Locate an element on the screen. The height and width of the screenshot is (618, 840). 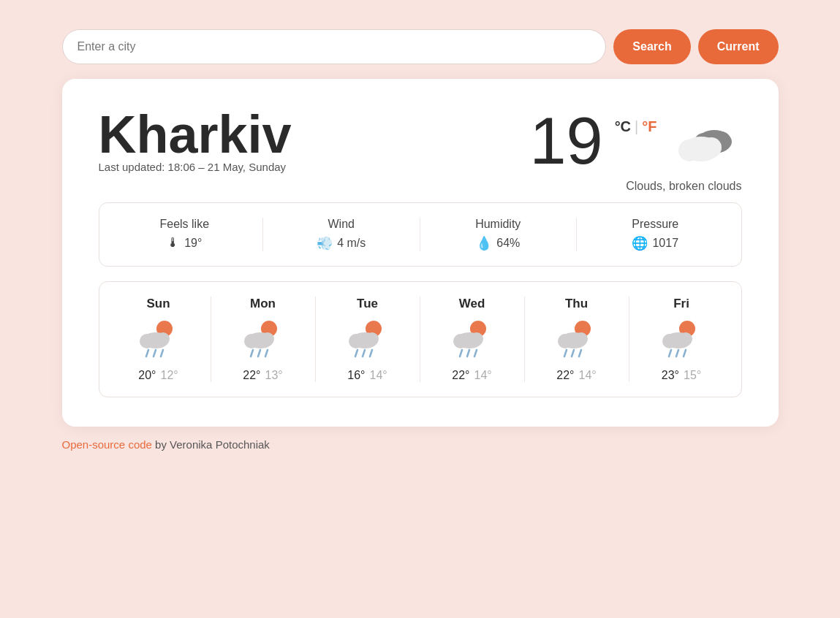
forecast-day: Fri 23° 15° is located at coordinates (681, 339).